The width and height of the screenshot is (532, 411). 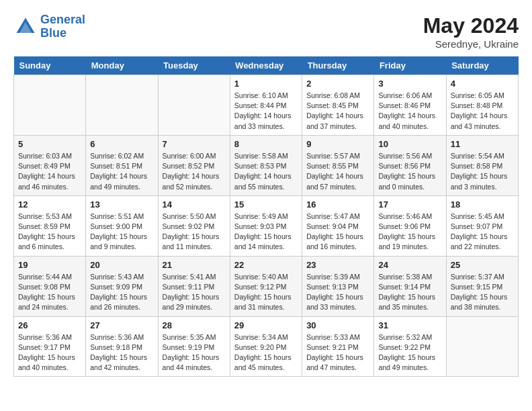 I want to click on calendar-cell: 6Sunrise: 6:02 AMSunset: 8:51 PMDaylight…, so click(x=122, y=165).